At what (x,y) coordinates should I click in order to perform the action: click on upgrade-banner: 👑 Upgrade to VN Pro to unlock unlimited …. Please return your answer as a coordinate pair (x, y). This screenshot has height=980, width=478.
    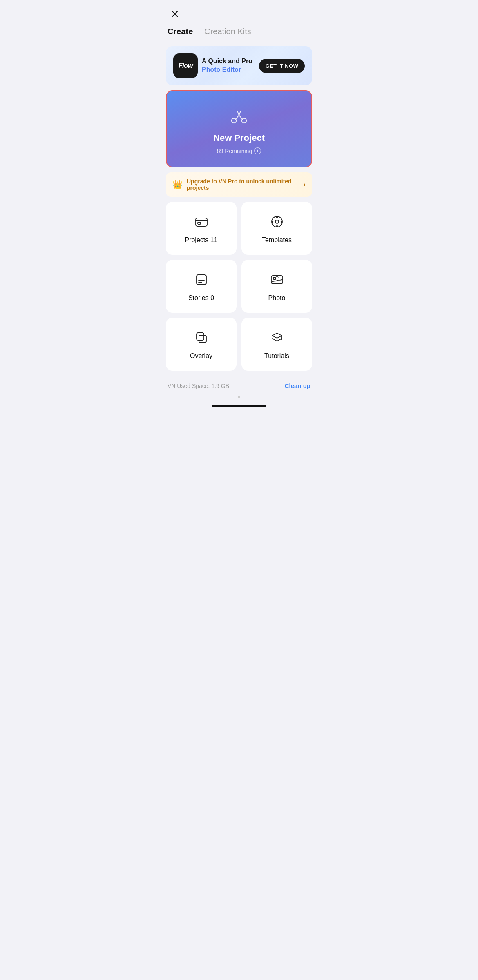
    Looking at the image, I should click on (239, 185).